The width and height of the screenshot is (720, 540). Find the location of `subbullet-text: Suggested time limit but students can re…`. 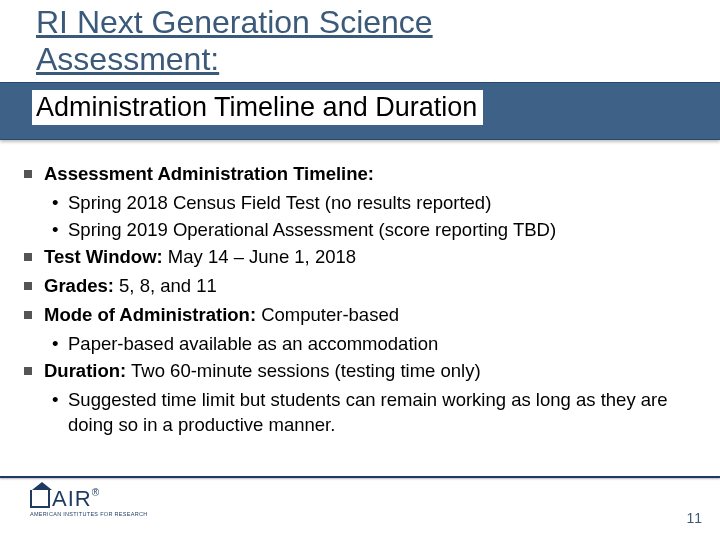

subbullet-text: Suggested time limit but students can re… is located at coordinates (368, 412).